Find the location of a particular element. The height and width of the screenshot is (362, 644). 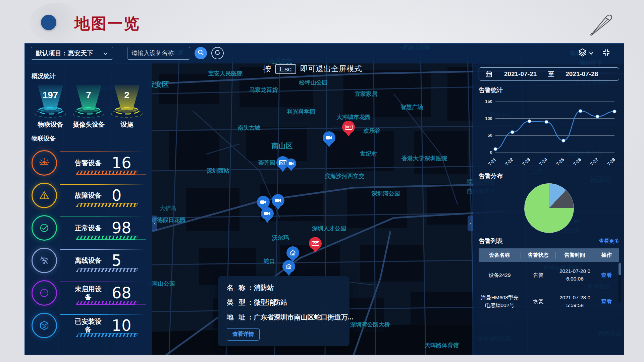

svg-text: 7 is located at coordinates (89, 95).